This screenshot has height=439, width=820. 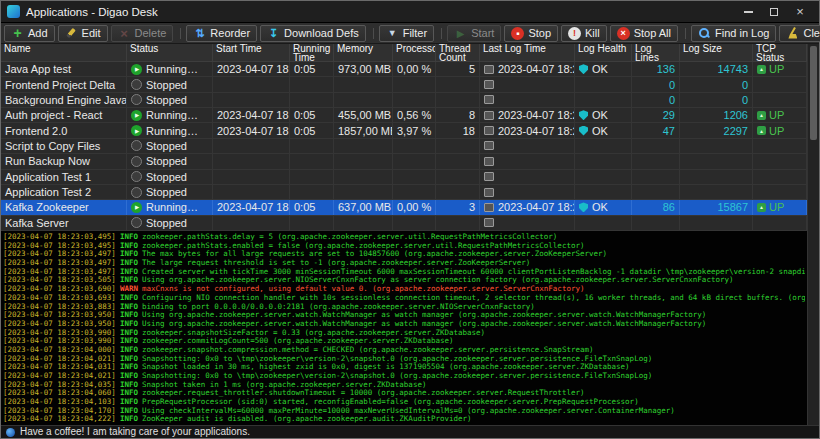 I want to click on table-row: Java App test Running… 2023-04-07 18:22:…, so click(x=404, y=70).